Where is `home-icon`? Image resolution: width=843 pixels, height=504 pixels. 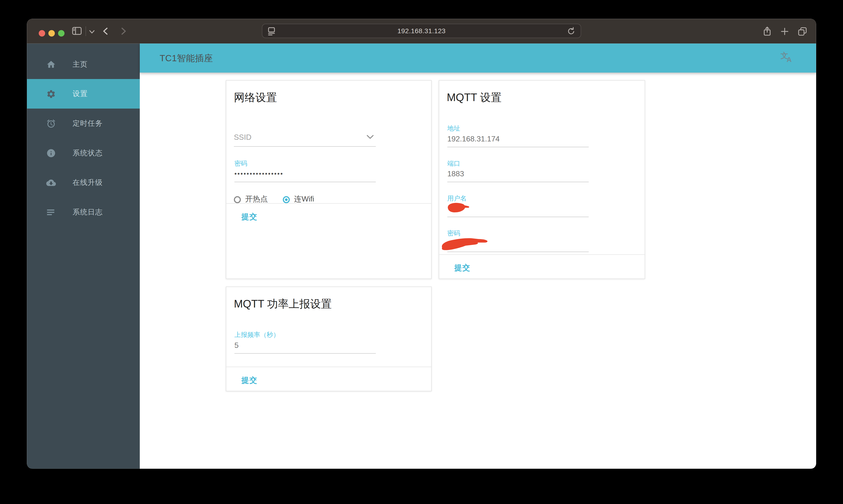 home-icon is located at coordinates (51, 64).